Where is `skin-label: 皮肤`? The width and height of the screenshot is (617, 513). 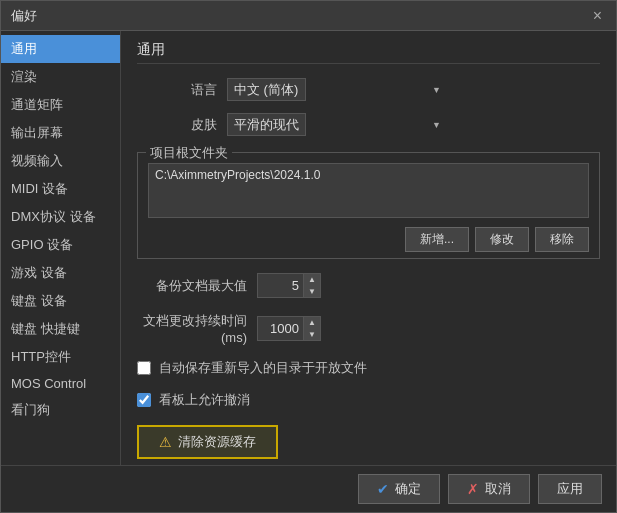 skin-label: 皮肤 is located at coordinates (177, 125).